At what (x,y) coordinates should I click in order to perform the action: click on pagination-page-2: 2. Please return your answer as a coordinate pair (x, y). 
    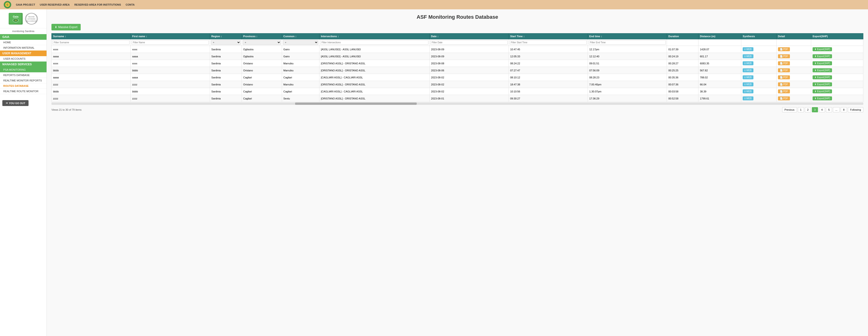
    Looking at the image, I should click on (808, 110).